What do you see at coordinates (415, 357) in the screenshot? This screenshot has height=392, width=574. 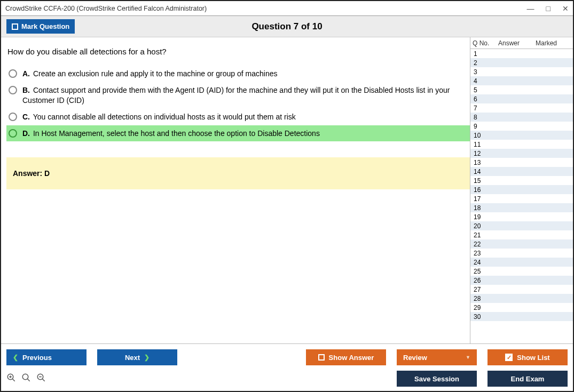 I see `review-label: Review` at bounding box center [415, 357].